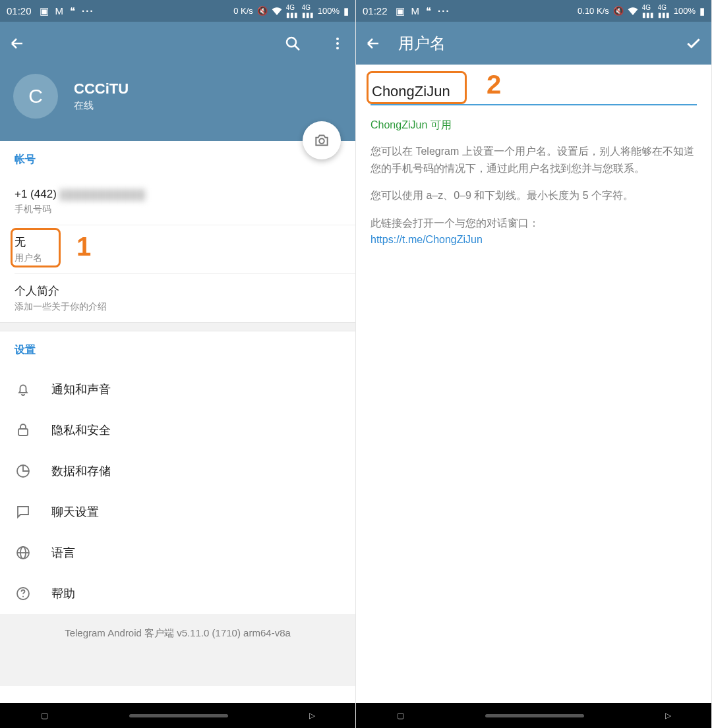 The image size is (712, 728). What do you see at coordinates (534, 11) in the screenshot?
I see `status-bar: 01:22 ▣ M ❝ ··· 0.10 K/s 🔇 4G▮▮▮ 4G▮▮▮ 1…` at bounding box center [534, 11].